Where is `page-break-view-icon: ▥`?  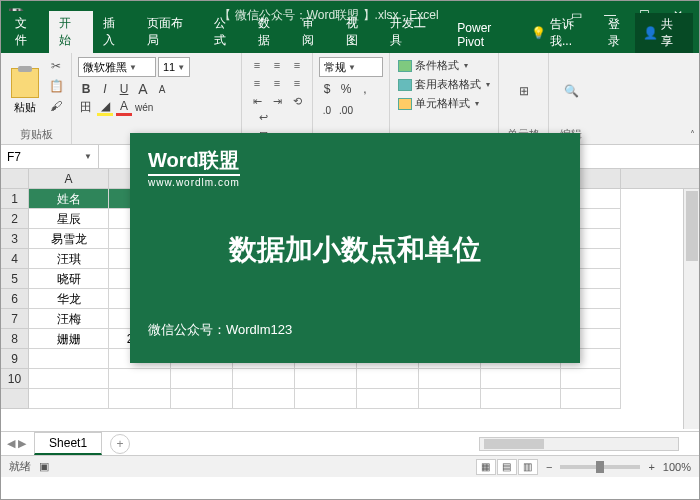
page-break-view-icon: ▥ is located at coordinates (528, 467).